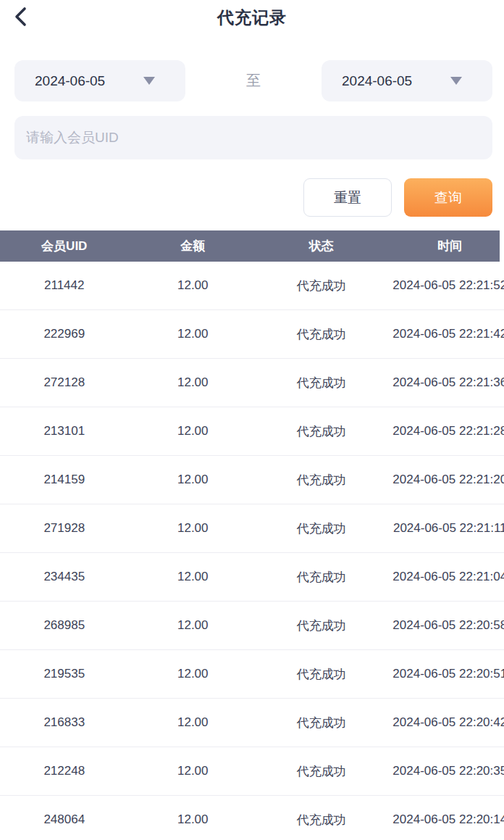 The height and width of the screenshot is (840, 504). Describe the element at coordinates (252, 432) in the screenshot. I see `table-row: 213101 12.00 代充成功 2024-06-05 22:21:28` at that location.